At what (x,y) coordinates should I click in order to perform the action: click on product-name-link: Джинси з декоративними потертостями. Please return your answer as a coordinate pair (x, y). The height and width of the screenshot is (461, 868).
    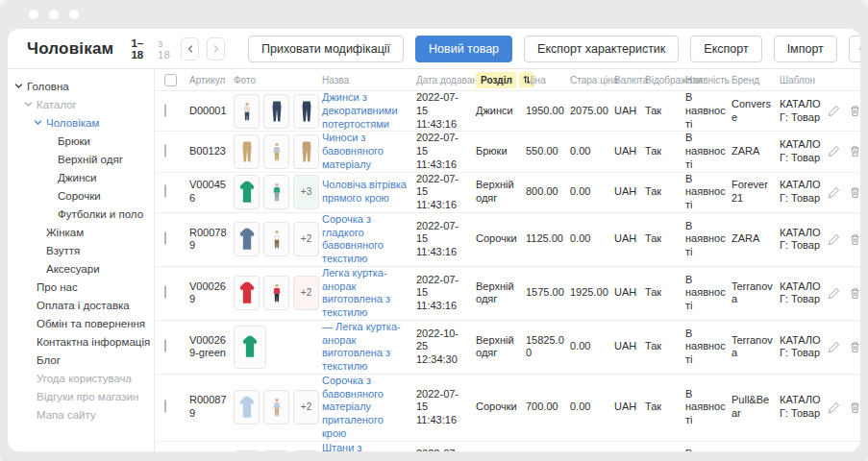
    Looking at the image, I should click on (369, 111).